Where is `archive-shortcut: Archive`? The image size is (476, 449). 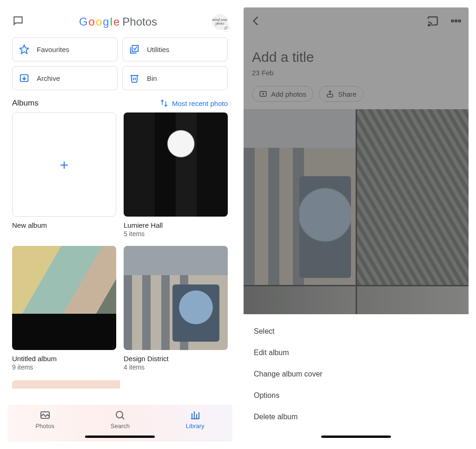
archive-shortcut: Archive is located at coordinates (65, 78).